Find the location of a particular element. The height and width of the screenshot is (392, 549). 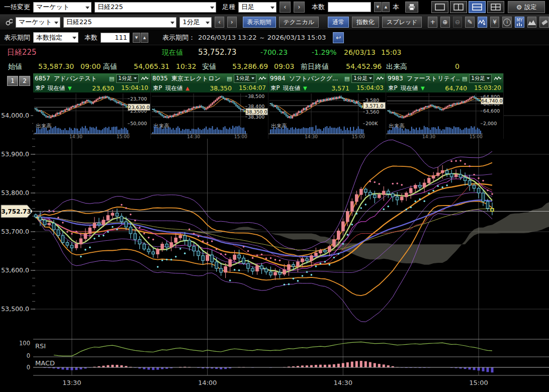

chart-cursor-button is located at coordinates (483, 22).